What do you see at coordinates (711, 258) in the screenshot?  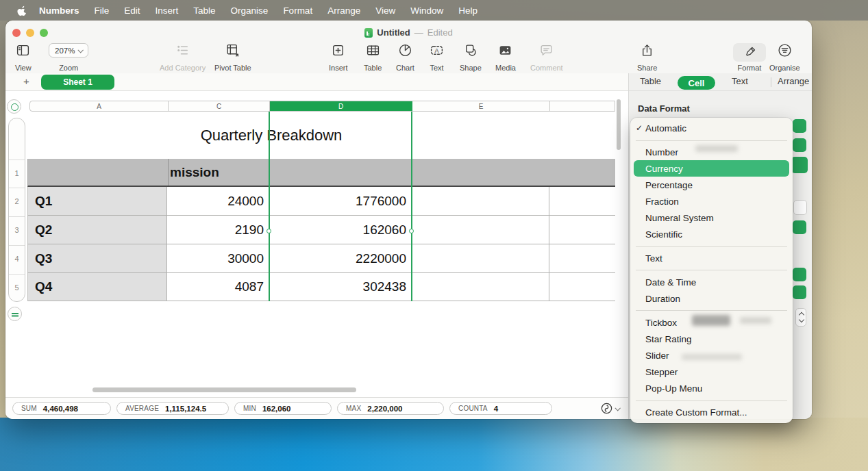 I see `menu-option-text: Text` at bounding box center [711, 258].